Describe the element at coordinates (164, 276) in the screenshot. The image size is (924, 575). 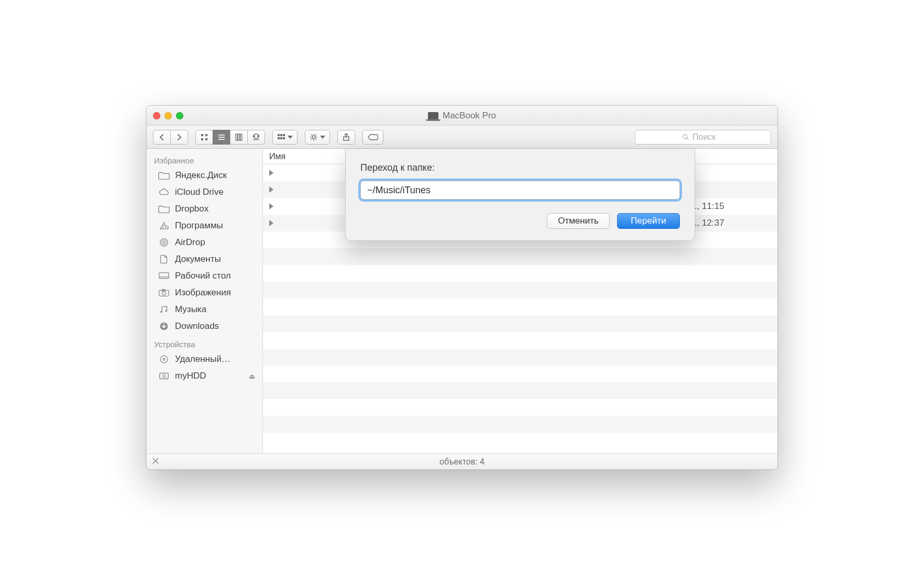
I see `desktop-icon` at that location.